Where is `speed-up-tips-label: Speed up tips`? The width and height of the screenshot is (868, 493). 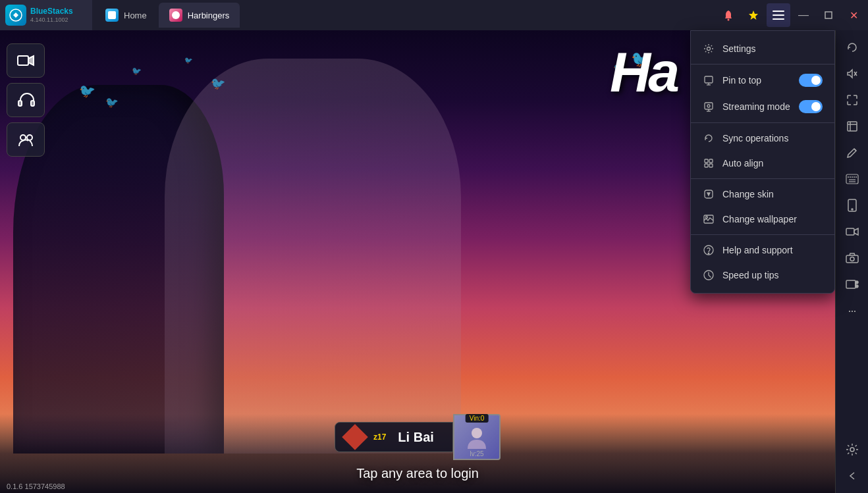 speed-up-tips-label: Speed up tips is located at coordinates (773, 275).